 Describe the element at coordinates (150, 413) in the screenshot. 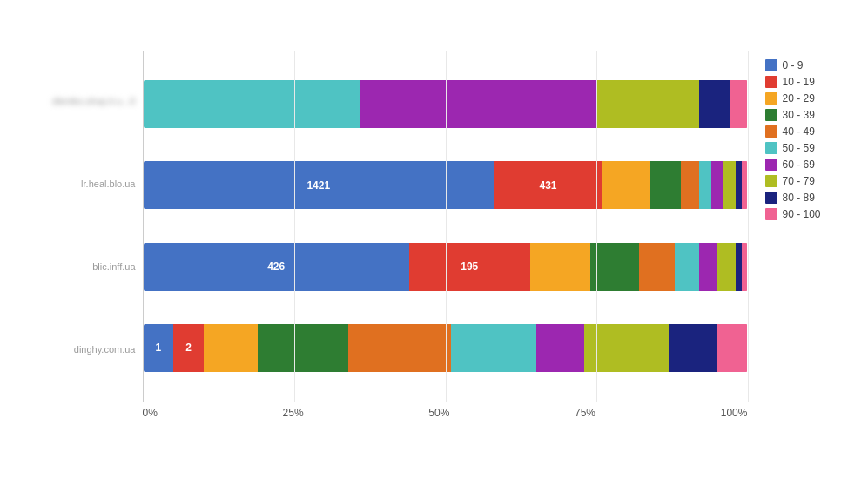

I see `x-tick-0: 0%` at that location.